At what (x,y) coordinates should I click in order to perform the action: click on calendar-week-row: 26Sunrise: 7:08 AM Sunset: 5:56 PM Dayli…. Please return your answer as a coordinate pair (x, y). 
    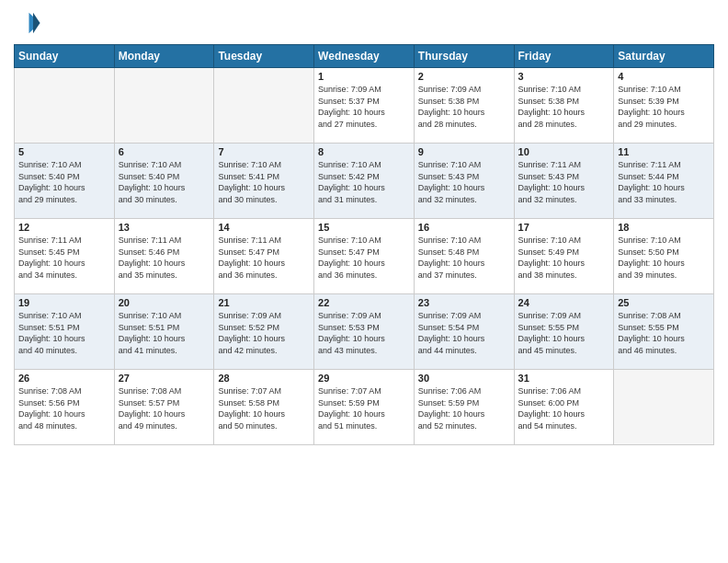
    Looking at the image, I should click on (364, 408).